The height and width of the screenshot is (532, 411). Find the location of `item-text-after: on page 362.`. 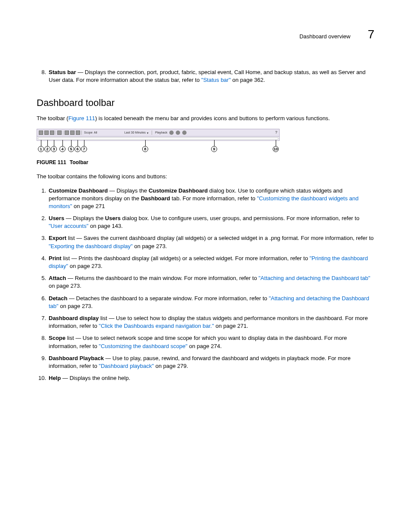

item-text-after: on page 362. is located at coordinates (248, 80).